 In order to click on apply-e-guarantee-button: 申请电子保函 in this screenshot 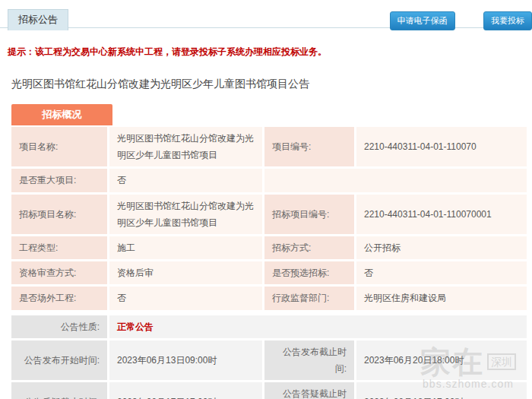, I will do `click(423, 21)`.